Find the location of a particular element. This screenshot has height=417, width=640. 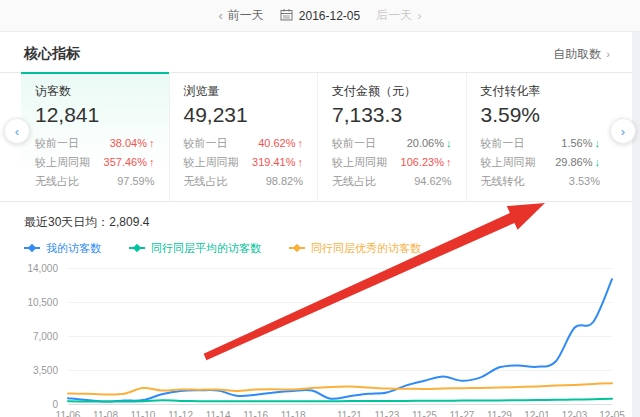

x-tick-label: 11-06 is located at coordinates (68, 414).